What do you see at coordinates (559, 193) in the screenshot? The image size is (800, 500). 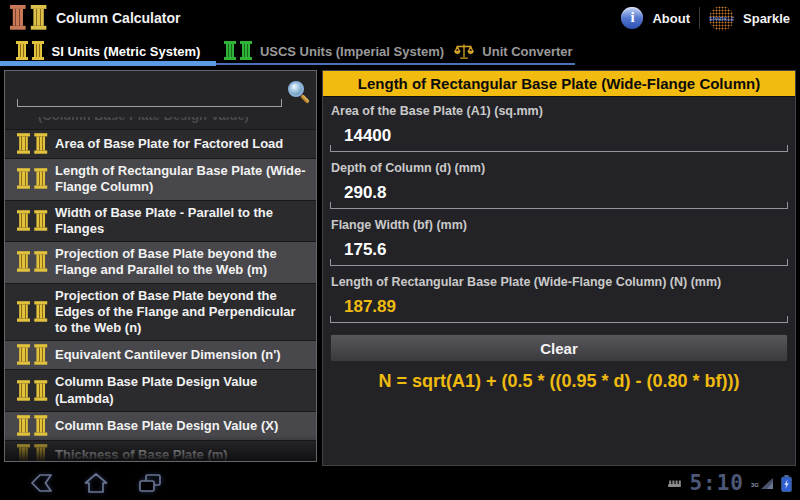 I see `depth-input` at bounding box center [559, 193].